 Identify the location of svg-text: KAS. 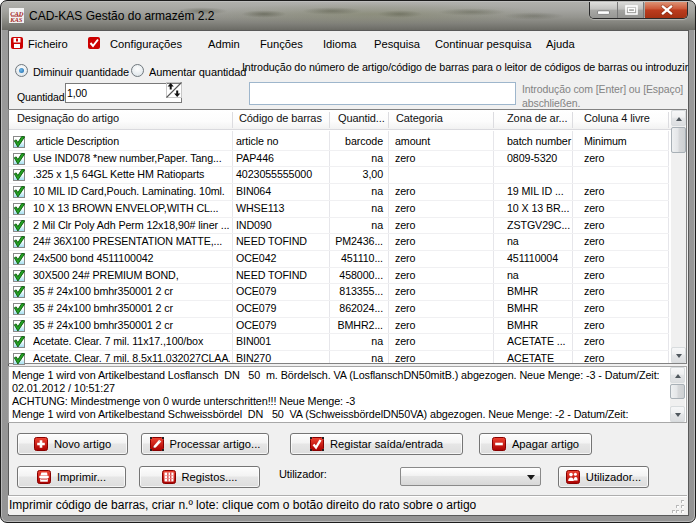
(16, 20).